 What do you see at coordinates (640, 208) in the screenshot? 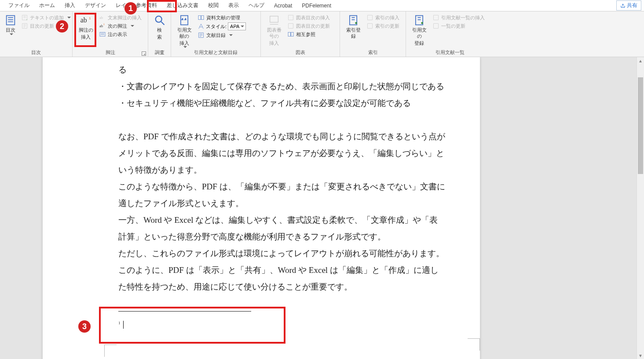
I see `vertical-scrollbar: ▲ ▼` at bounding box center [640, 208].